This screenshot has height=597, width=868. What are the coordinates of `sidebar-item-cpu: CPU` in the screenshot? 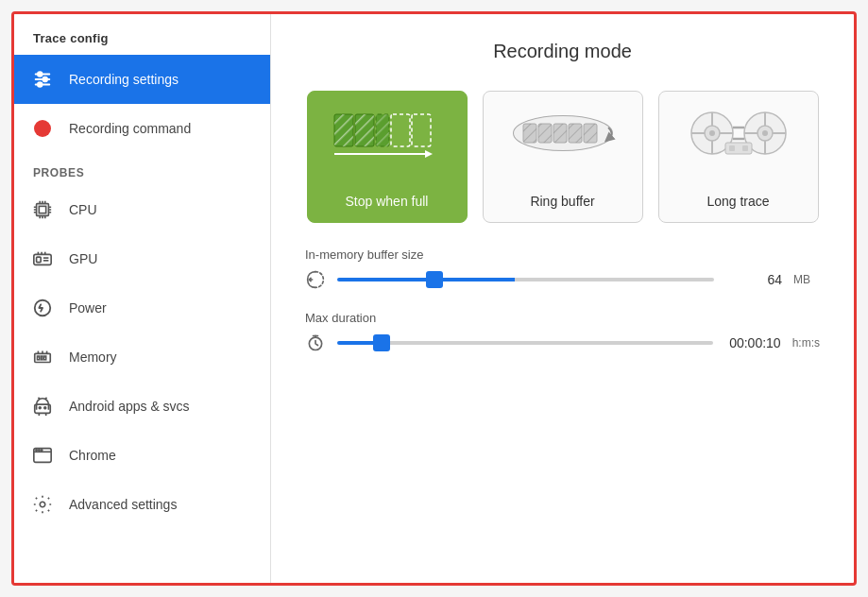 It's located at (142, 210).